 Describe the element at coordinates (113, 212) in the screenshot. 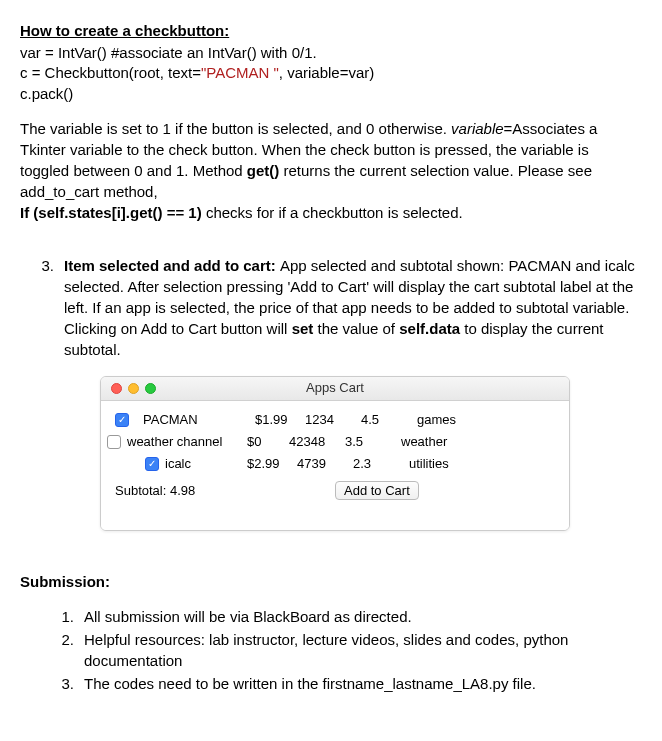

I see `bold-if-stmt: If (self.states[i].get() == 1)` at that location.